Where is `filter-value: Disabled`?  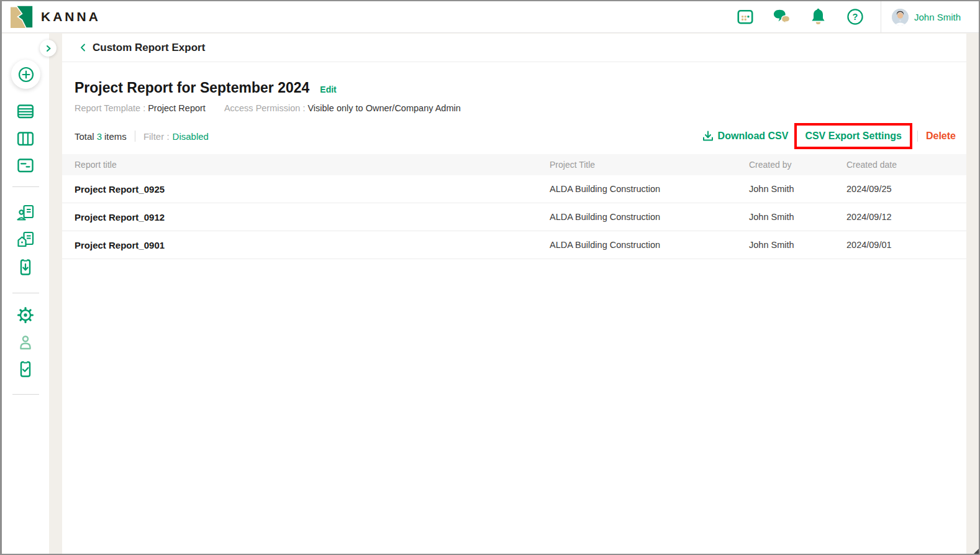
filter-value: Disabled is located at coordinates (191, 137).